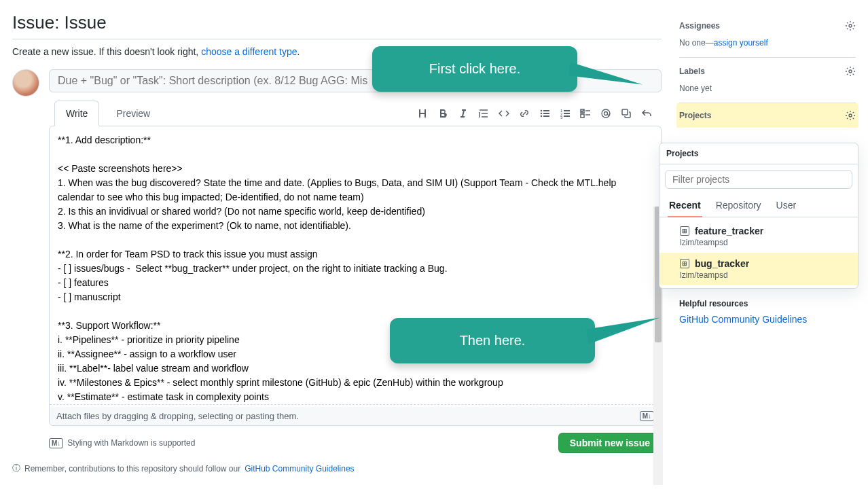  Describe the element at coordinates (759, 216) in the screenshot. I see `projects-popover: Projects Recent Repository User ⊞feature…` at that location.